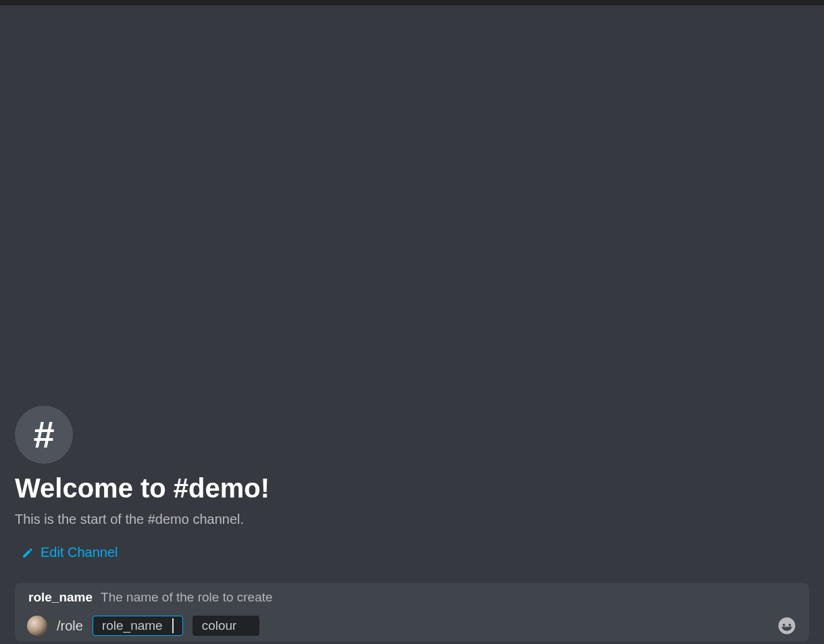 The image size is (824, 644). Describe the element at coordinates (138, 626) in the screenshot. I see `arg-pill-role-name: role_name` at that location.